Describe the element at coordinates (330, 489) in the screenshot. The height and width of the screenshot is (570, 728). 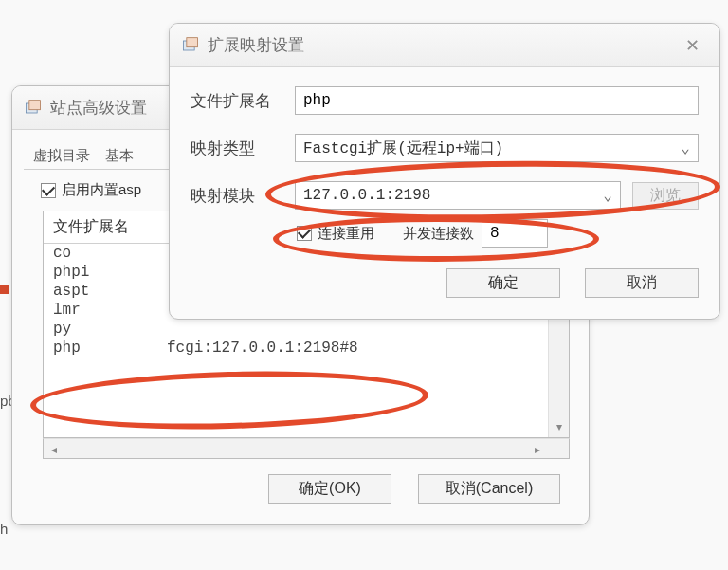
I see `ok-button: 确定(OK)` at that location.